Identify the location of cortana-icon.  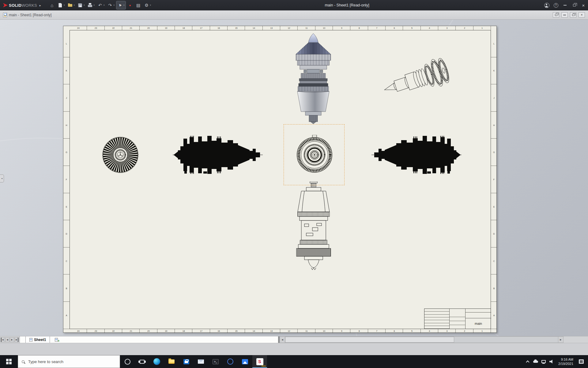
(127, 362).